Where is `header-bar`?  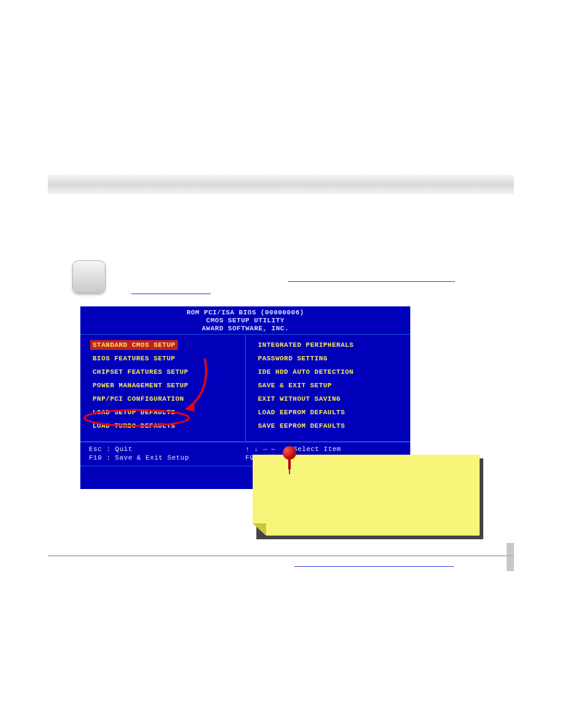 header-bar is located at coordinates (281, 184).